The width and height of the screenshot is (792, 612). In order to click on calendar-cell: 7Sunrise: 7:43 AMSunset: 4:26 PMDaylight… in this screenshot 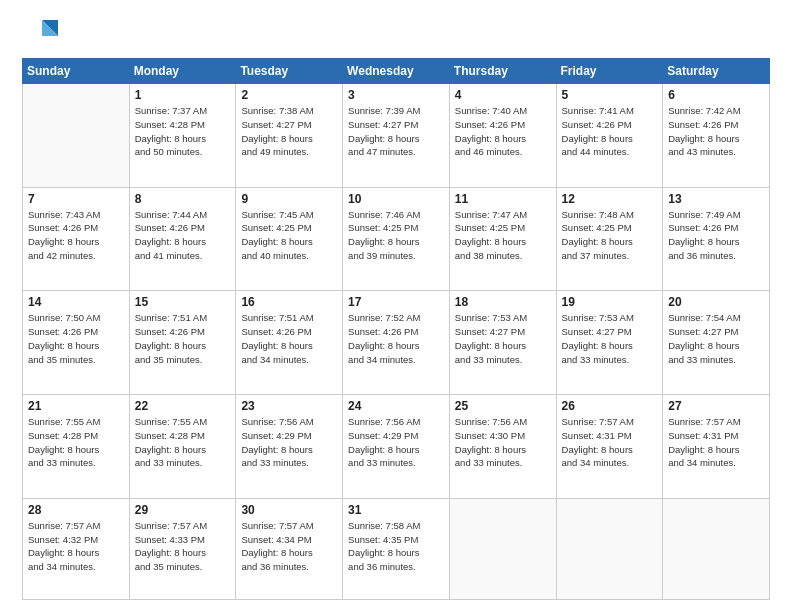, I will do `click(76, 239)`.